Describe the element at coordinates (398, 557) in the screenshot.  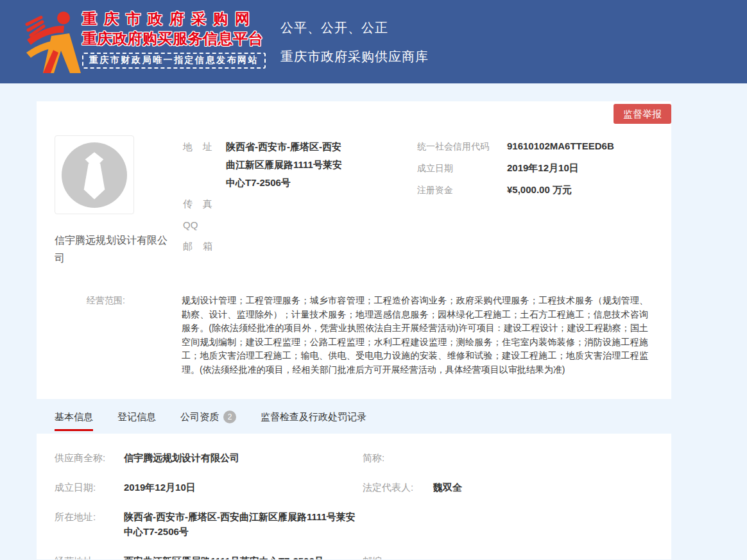
I see `field-label: 邮编:` at that location.